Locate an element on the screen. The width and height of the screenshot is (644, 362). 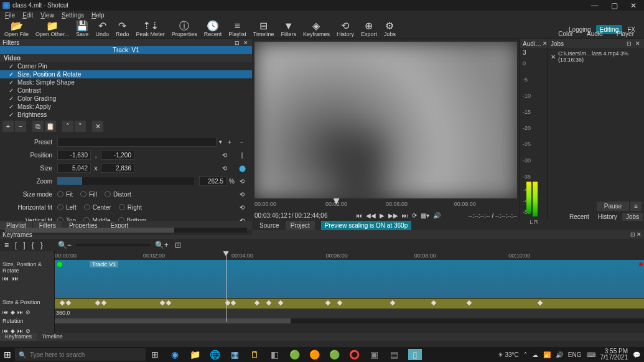
kf-close: ✕ is located at coordinates (639, 234).